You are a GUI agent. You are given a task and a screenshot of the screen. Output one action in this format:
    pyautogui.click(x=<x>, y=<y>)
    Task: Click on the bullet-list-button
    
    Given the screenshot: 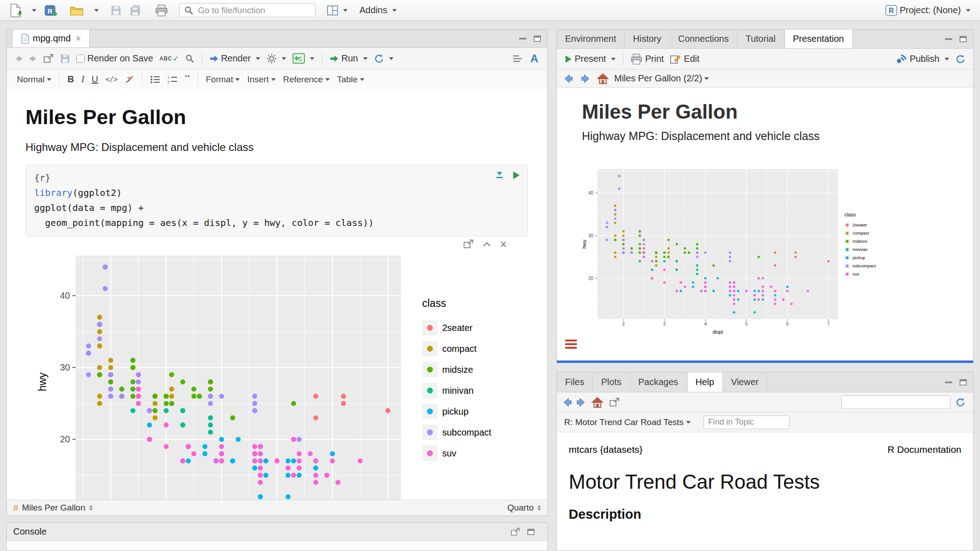 What is the action you would take?
    pyautogui.click(x=155, y=80)
    